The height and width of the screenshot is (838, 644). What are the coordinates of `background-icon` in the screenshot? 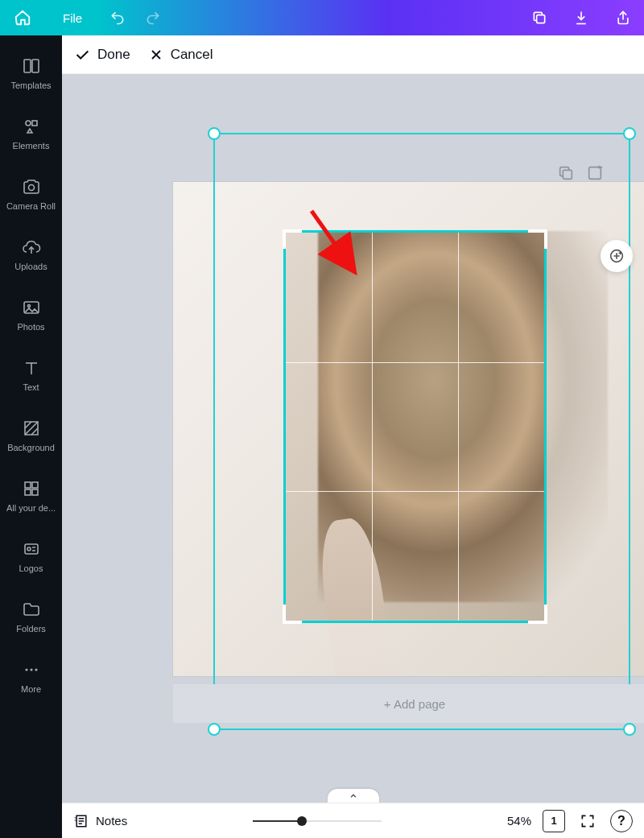 It's located at (31, 428).